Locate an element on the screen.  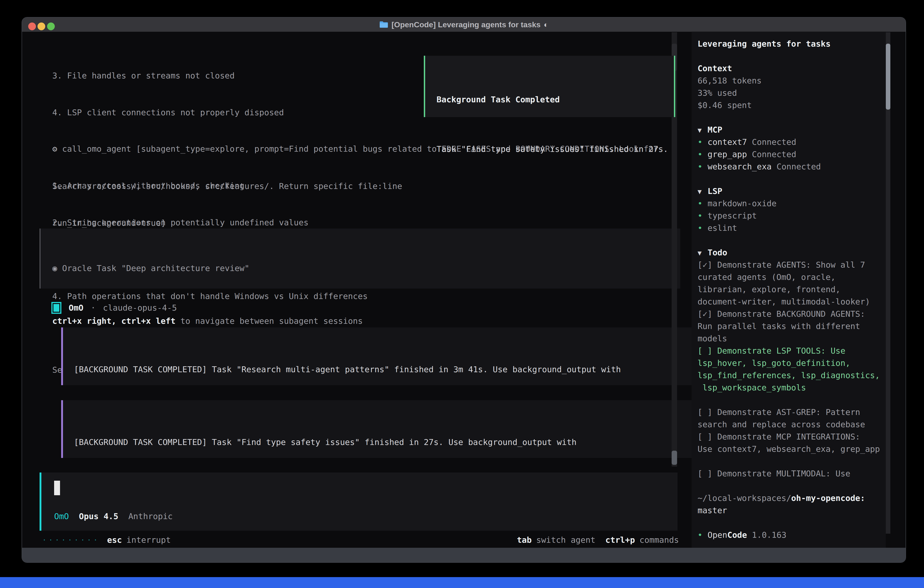
context-heading: Context is located at coordinates (792, 68).